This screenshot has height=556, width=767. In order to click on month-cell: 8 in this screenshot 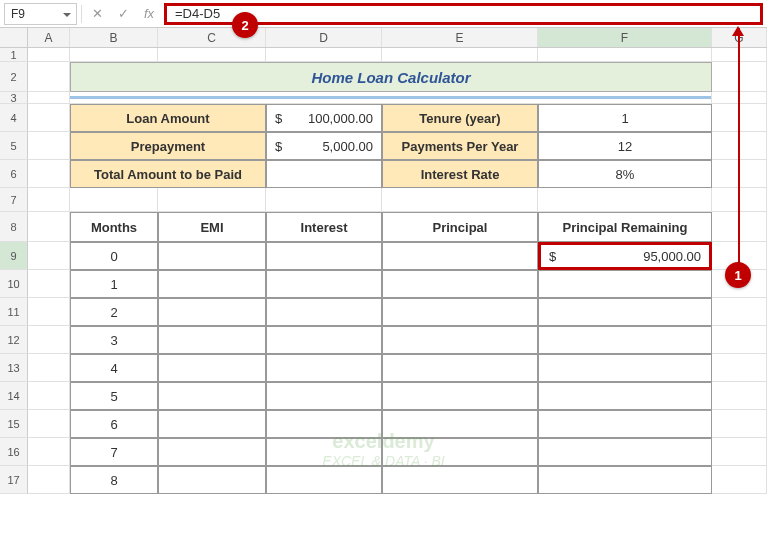, I will do `click(114, 480)`.